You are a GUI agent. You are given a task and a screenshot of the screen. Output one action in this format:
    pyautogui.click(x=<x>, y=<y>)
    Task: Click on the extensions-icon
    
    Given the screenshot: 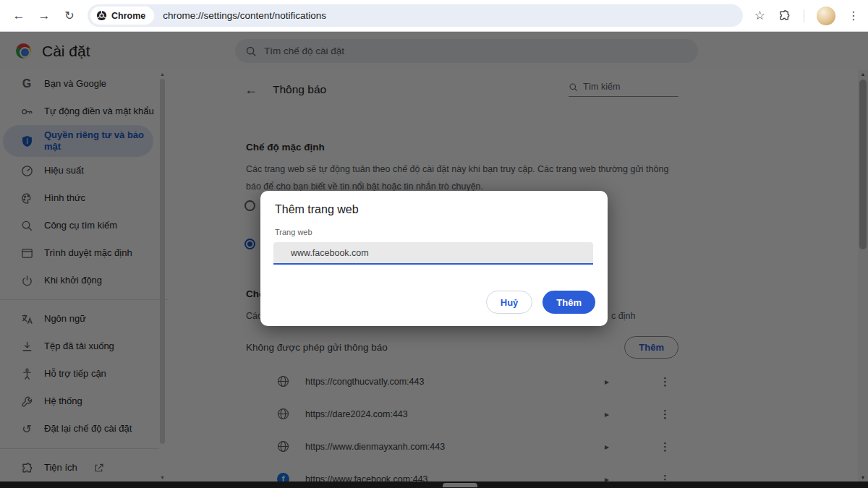 What is the action you would take?
    pyautogui.click(x=784, y=16)
    